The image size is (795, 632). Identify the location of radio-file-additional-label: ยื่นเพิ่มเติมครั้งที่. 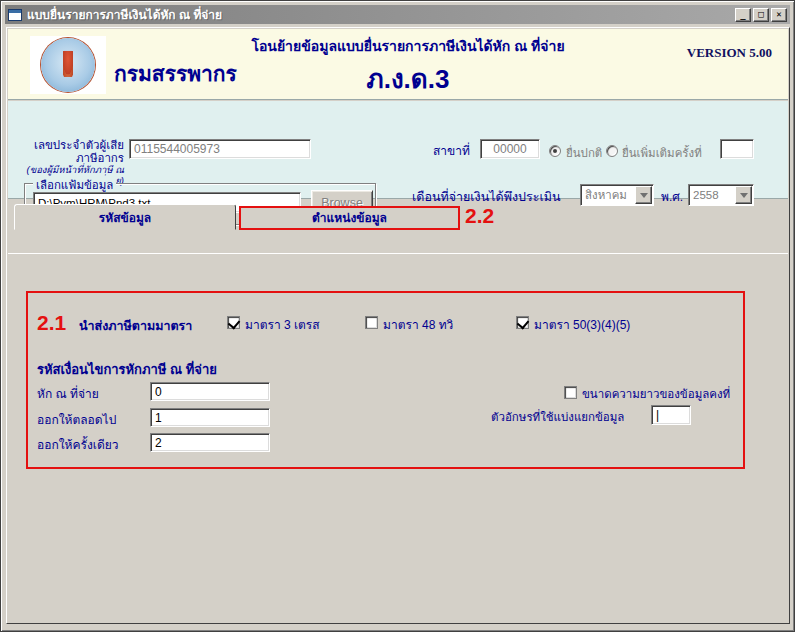
(662, 153).